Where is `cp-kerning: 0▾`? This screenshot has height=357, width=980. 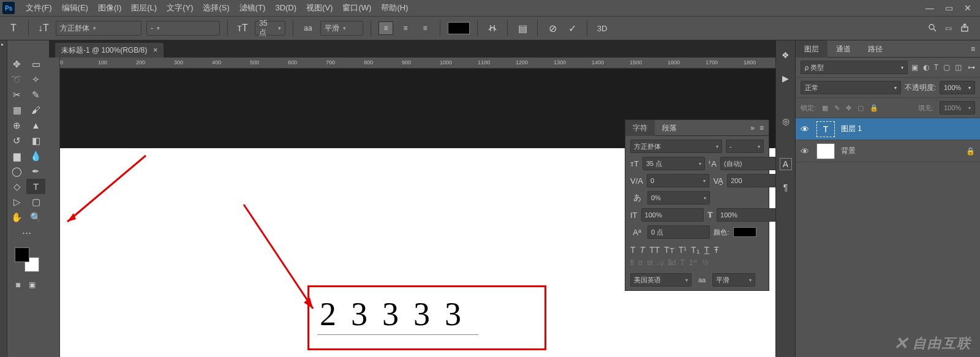 cp-kerning: 0▾ is located at coordinates (678, 181).